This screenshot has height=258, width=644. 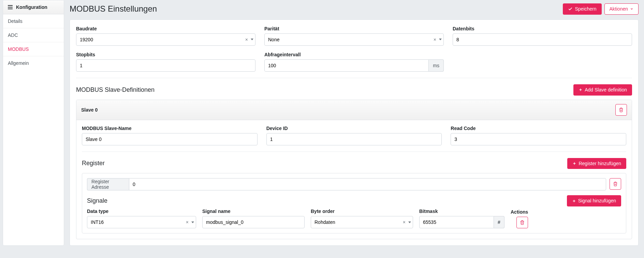 I want to click on register-section-title: Register, so click(x=93, y=163).